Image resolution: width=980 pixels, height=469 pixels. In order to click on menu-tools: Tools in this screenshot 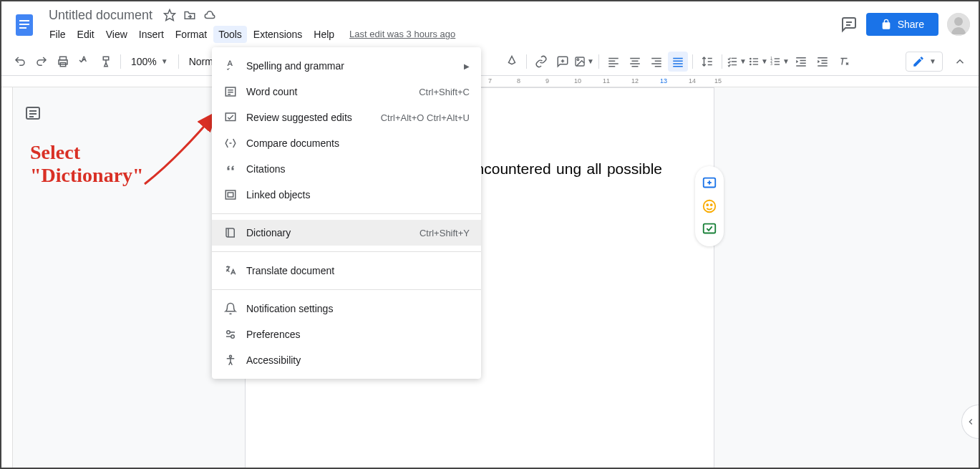, I will do `click(231, 34)`.